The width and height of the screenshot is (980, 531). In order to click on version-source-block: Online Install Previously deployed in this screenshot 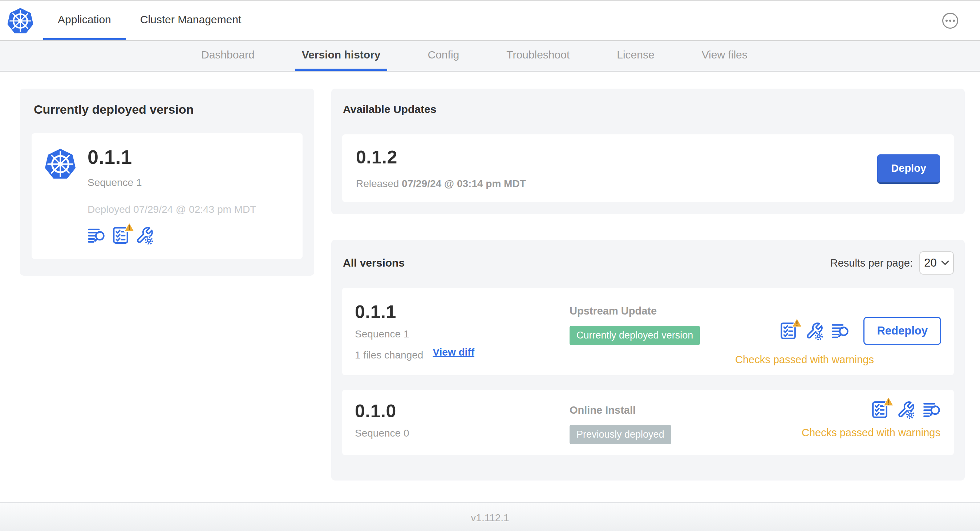, I will do `click(686, 422)`.